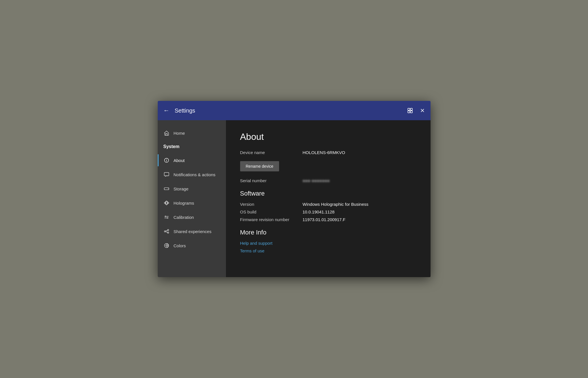  Describe the element at coordinates (328, 232) in the screenshot. I see `more-info-section-title: More Info` at that location.